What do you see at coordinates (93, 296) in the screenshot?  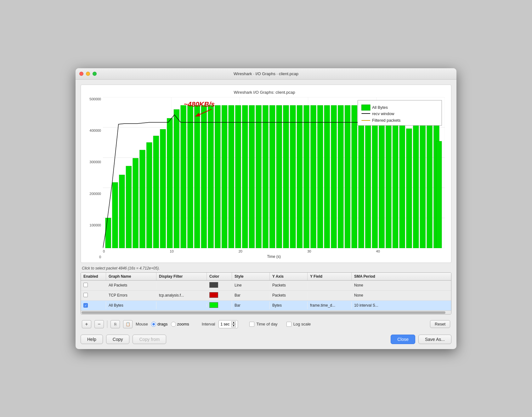 I see `row2-enabled` at bounding box center [93, 296].